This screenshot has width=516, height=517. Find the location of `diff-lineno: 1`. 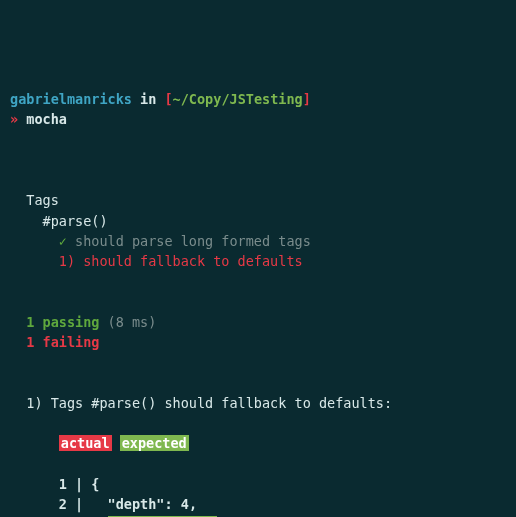

diff-lineno: 1 is located at coordinates (63, 484).